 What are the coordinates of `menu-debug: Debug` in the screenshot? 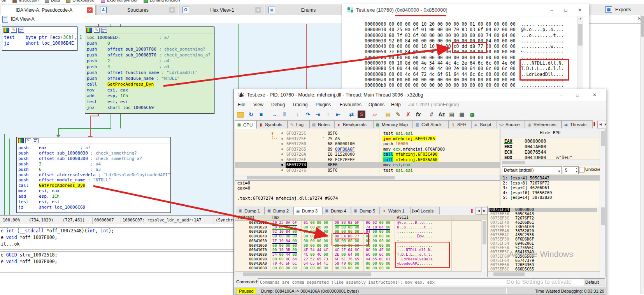 It's located at (278, 105).